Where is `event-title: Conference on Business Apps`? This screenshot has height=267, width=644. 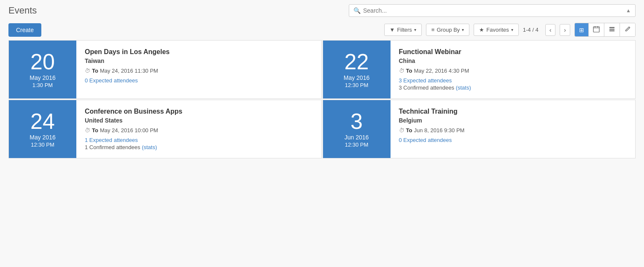
event-title: Conference on Business Apps is located at coordinates (199, 112).